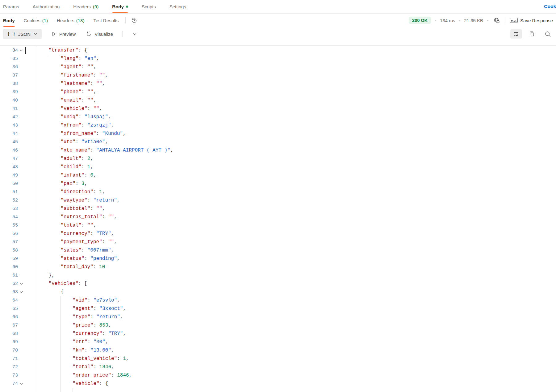  What do you see at coordinates (9, 292) in the screenshot?
I see `line-number: 63` at bounding box center [9, 292].